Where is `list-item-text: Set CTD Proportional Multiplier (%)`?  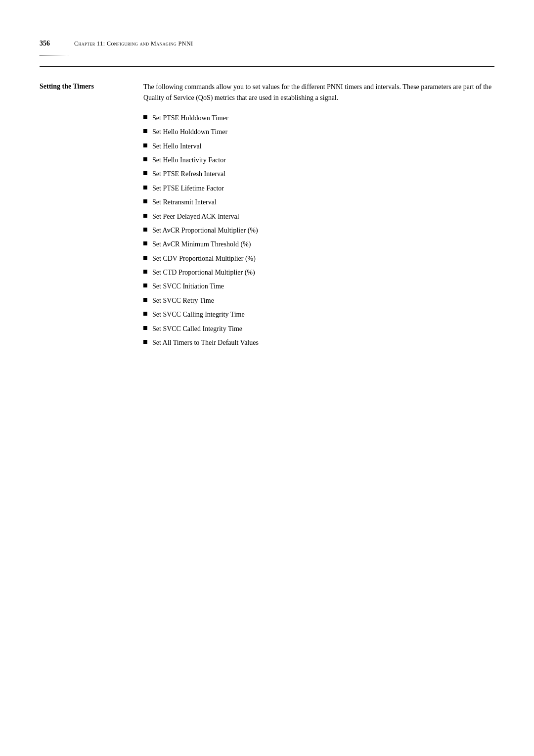 list-item-text: Set CTD Proportional Multiplier (%) is located at coordinates (204, 273).